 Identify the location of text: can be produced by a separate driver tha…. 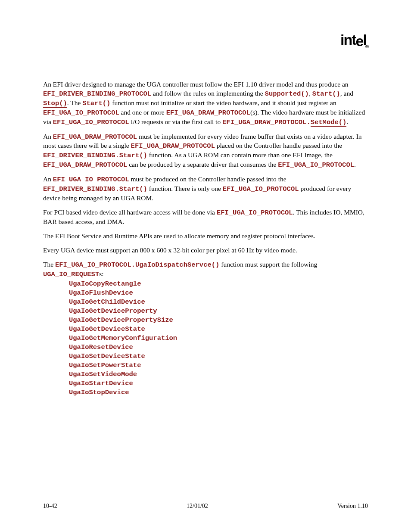
(202, 165).